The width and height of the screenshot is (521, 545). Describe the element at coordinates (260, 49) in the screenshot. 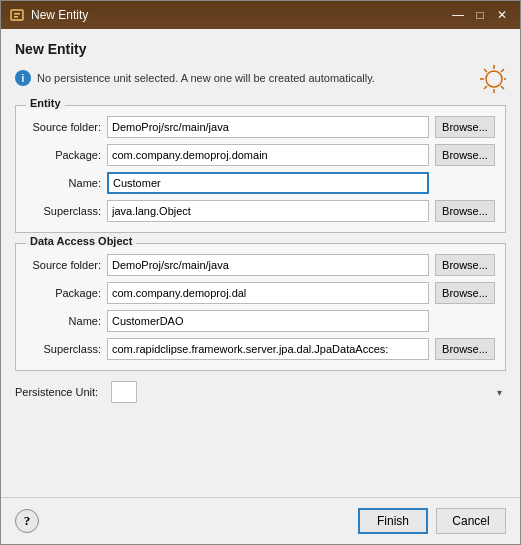

I see `dialog-title: New Entity` at that location.